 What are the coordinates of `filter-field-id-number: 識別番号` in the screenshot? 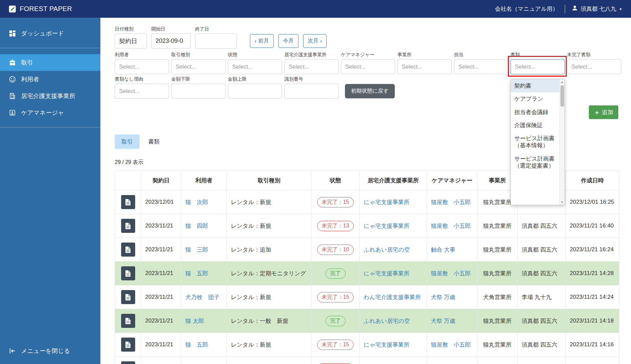 It's located at (311, 88).